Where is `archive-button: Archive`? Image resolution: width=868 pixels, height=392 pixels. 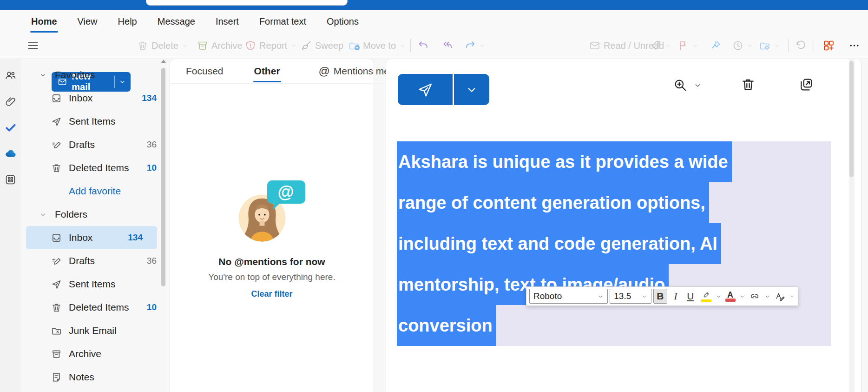 archive-button: Archive is located at coordinates (220, 46).